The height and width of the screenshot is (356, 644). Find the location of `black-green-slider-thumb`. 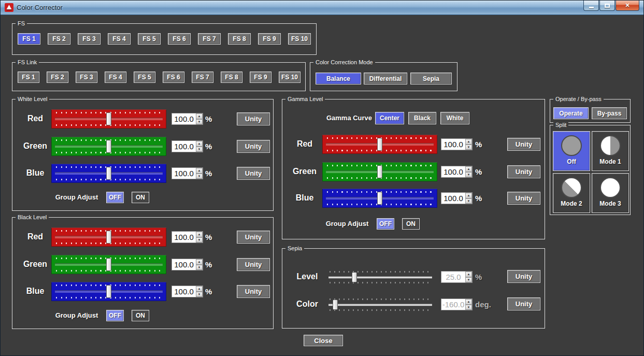

black-green-slider-thumb is located at coordinates (109, 264).